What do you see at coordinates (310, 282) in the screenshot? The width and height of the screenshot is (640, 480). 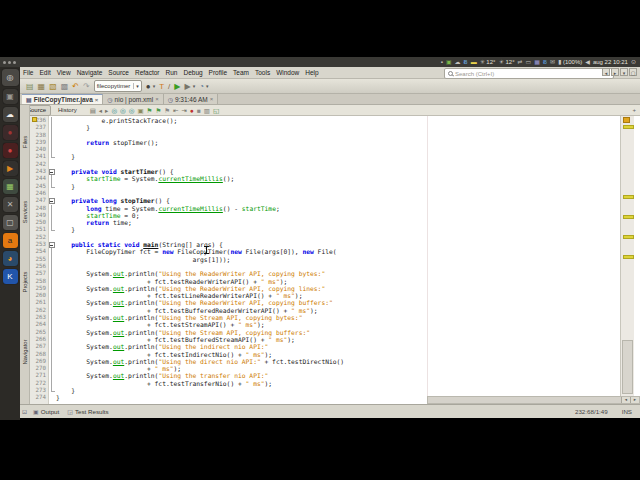 I see `code-line-258: 258 + fct.testReaderWriterAPI() + " ms")…` at bounding box center [310, 282].